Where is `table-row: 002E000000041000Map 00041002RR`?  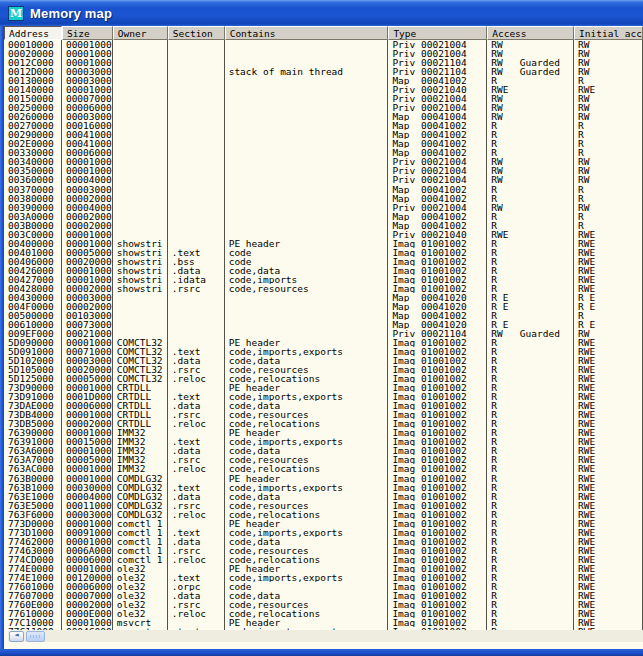 table-row: 002E000000041000Map 00041002RR is located at coordinates (324, 144).